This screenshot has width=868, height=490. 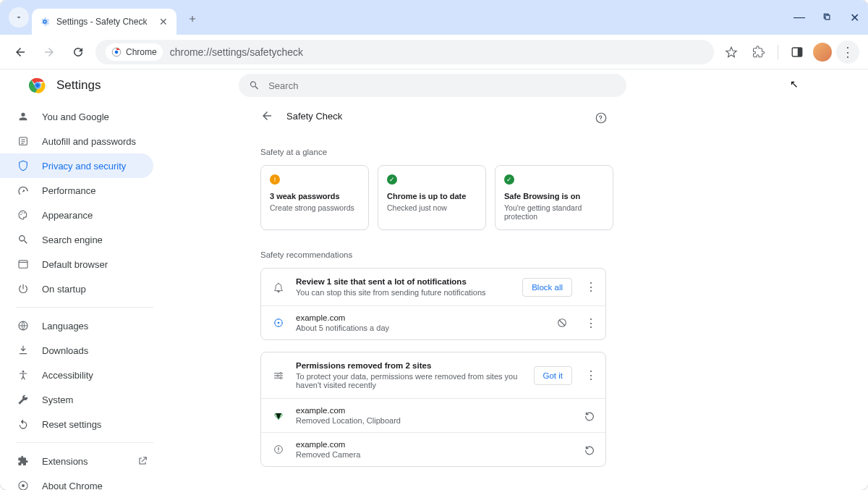 I want to click on reco-sub: To protect your data, permissions were r…, so click(x=409, y=381).